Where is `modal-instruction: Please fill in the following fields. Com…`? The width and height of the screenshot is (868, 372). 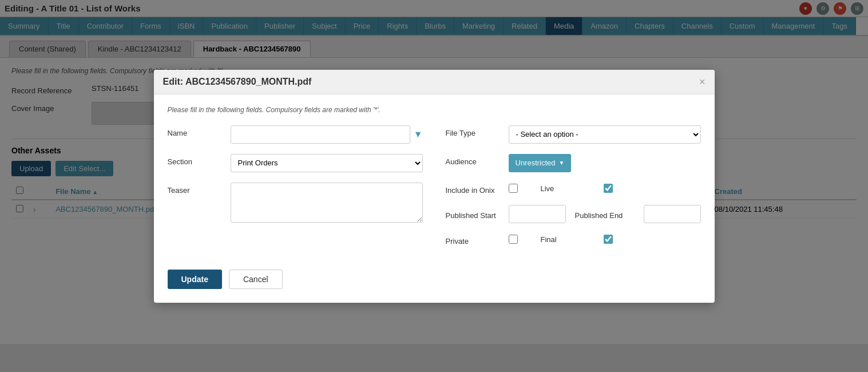
modal-instruction: Please fill in the following fields. Com… is located at coordinates (434, 110).